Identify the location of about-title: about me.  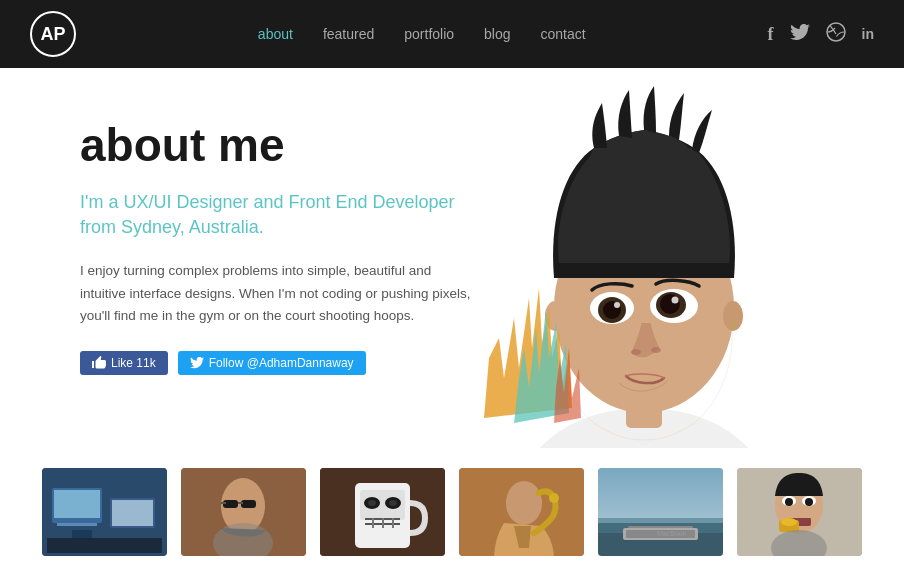
(280, 145).